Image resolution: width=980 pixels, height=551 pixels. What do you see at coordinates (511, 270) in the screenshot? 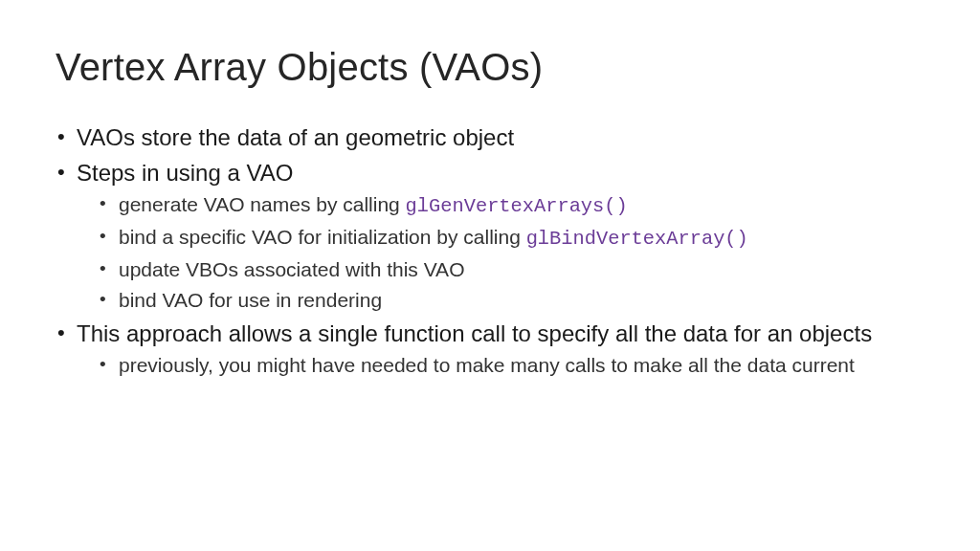
I see `sub-bullet-item: update VBOs associated with this VAO` at bounding box center [511, 270].